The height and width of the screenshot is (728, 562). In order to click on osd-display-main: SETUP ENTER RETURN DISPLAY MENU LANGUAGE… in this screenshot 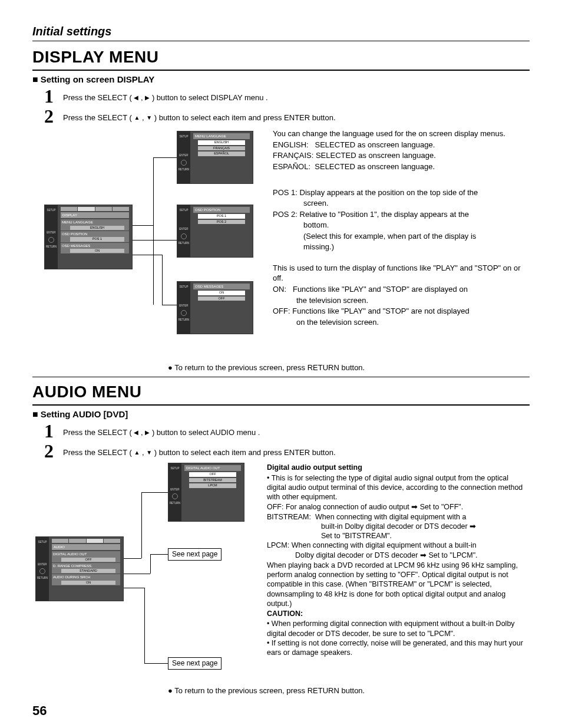, I will do `click(88, 237)`.